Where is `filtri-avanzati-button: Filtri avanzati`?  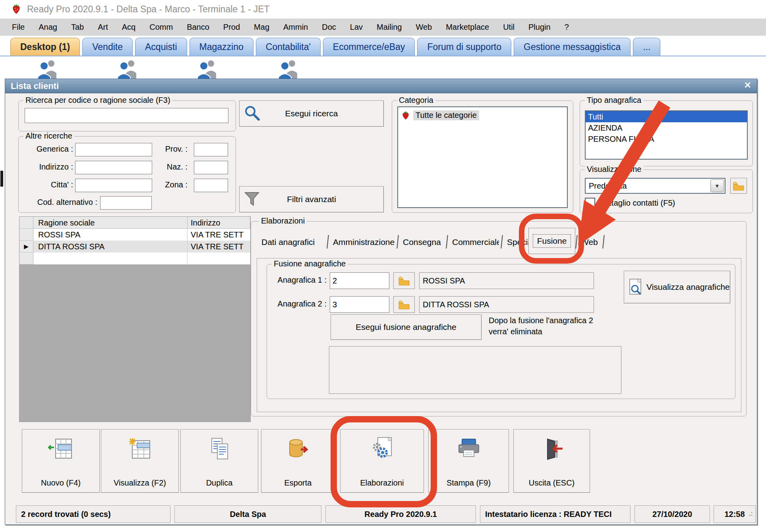
filtri-avanzati-button: Filtri avanzati is located at coordinates (311, 199).